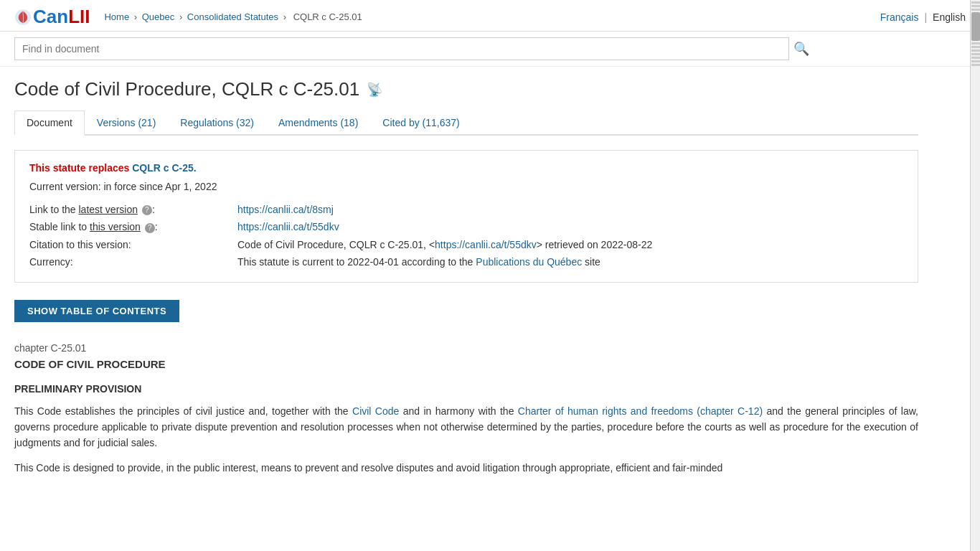 The image size is (980, 551). I want to click on search-icon: 🔍, so click(801, 49).